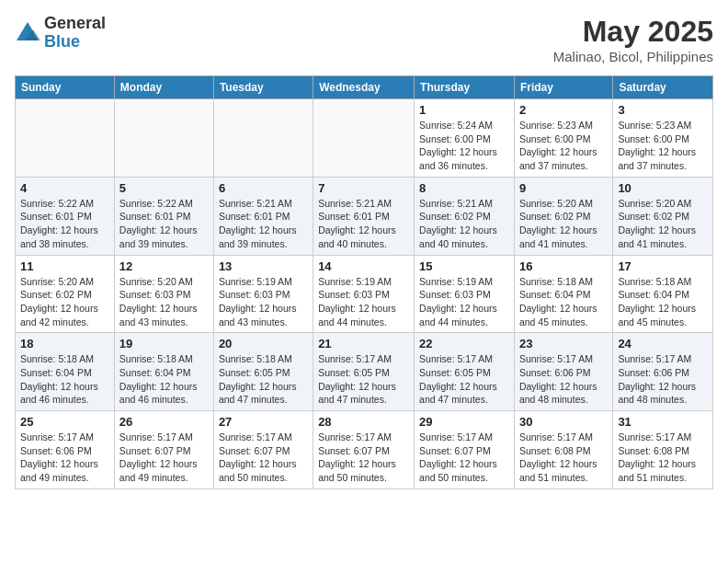 Image resolution: width=728 pixels, height=563 pixels. What do you see at coordinates (633, 40) in the screenshot?
I see `title-block: May 2025 Malinao, Bicol, Philippines` at bounding box center [633, 40].